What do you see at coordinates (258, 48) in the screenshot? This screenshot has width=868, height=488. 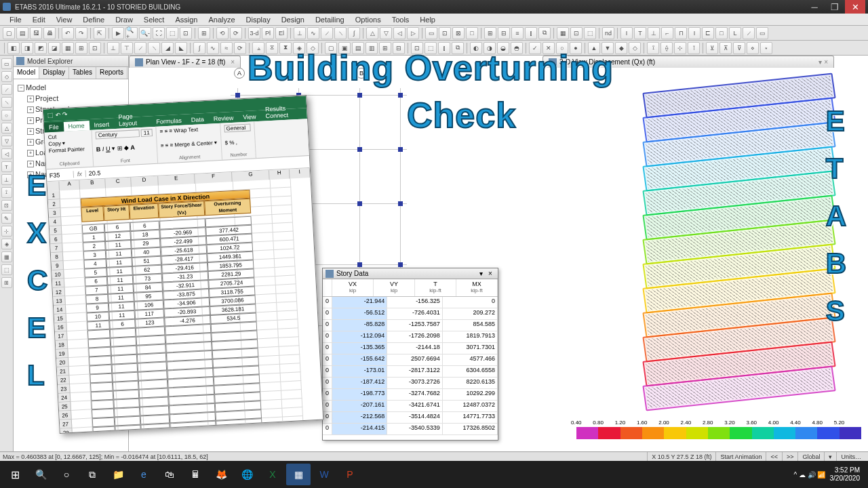 I see `toolbar-button: ⟁` at bounding box center [258, 48].